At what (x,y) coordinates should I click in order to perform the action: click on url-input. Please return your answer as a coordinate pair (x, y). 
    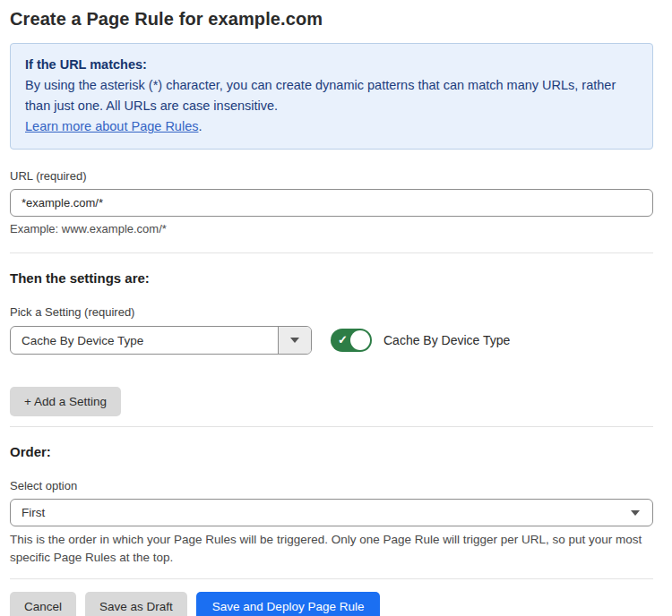
    Looking at the image, I should click on (332, 202).